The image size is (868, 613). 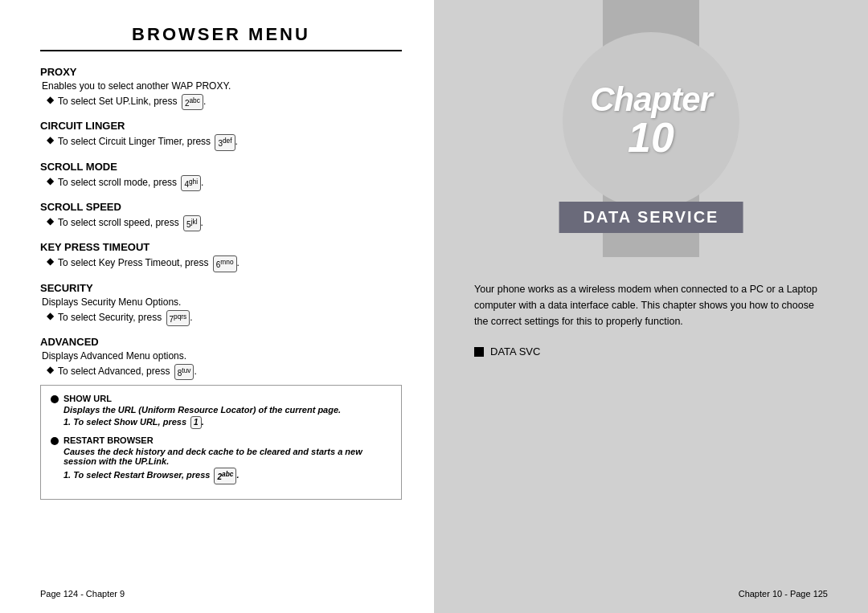 I want to click on section-scroll-mode-title: SCROLL MODE, so click(x=221, y=167).